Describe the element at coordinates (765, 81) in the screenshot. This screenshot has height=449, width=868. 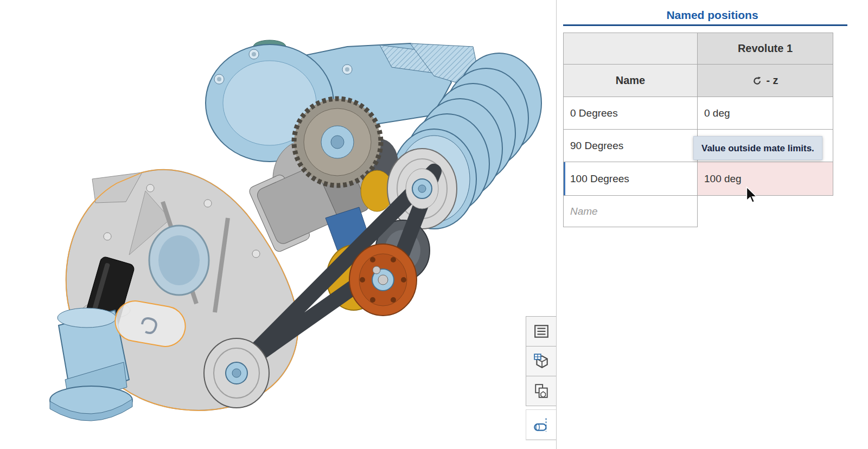
I see `axis-header-cell: - z` at that location.